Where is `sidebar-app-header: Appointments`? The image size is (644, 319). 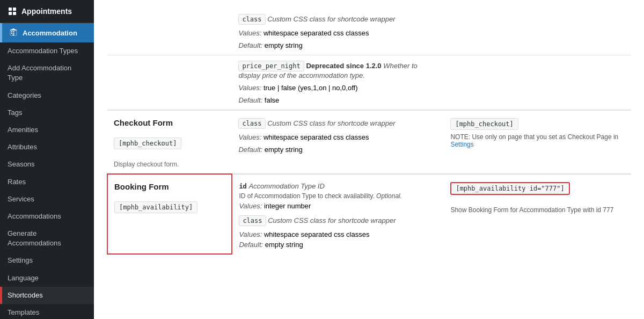
sidebar-app-header: Appointments is located at coordinates (47, 12).